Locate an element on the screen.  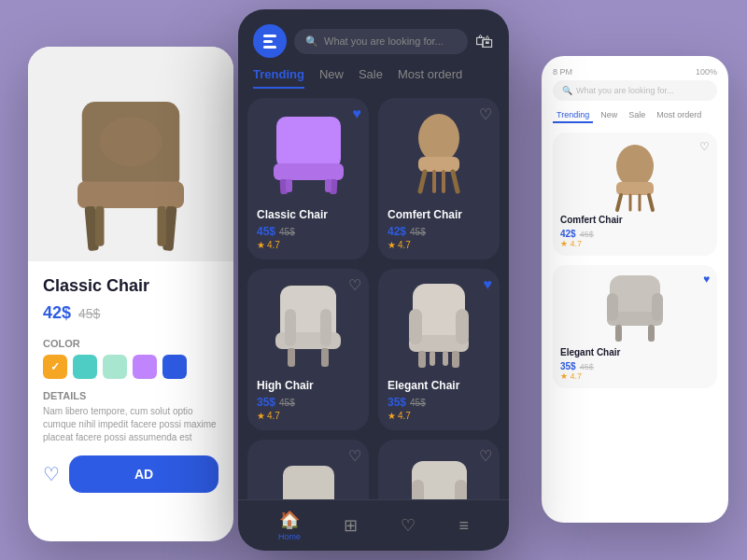
item-img-classic is located at coordinates (308, 154).